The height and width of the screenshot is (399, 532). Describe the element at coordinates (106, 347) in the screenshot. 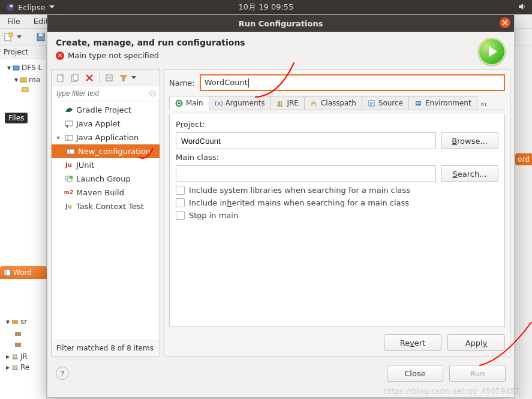

I see `filter-status: Filter matched 8 of 8 items` at that location.